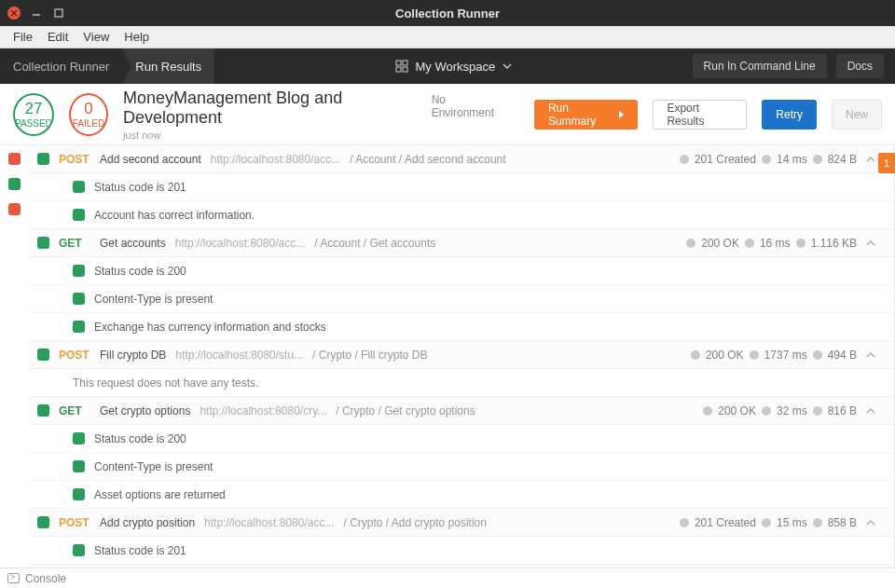 This screenshot has width=895, height=588. Describe the element at coordinates (461, 411) in the screenshot. I see `request-row: GETGet crypto optionshttp://localhost:80…` at that location.